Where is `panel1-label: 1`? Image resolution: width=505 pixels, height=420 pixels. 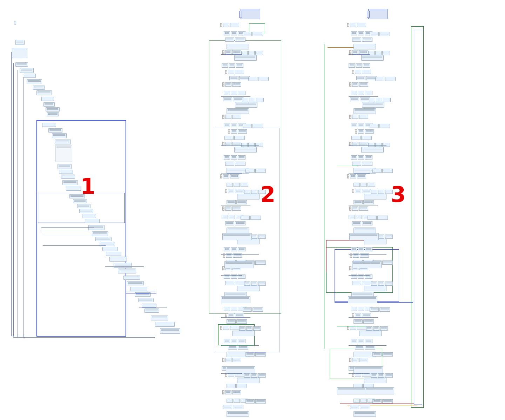
panel1-label: 1 is located at coordinates (88, 187).